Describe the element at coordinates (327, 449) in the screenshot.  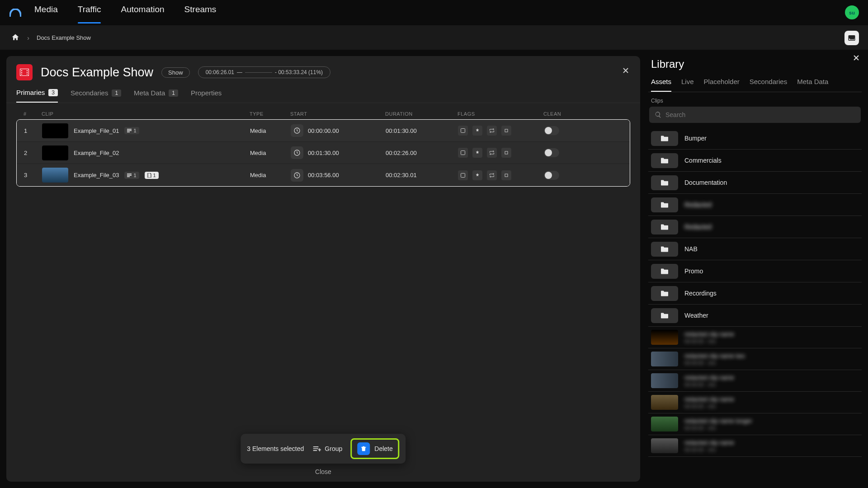
I see `group-button: Group` at that location.